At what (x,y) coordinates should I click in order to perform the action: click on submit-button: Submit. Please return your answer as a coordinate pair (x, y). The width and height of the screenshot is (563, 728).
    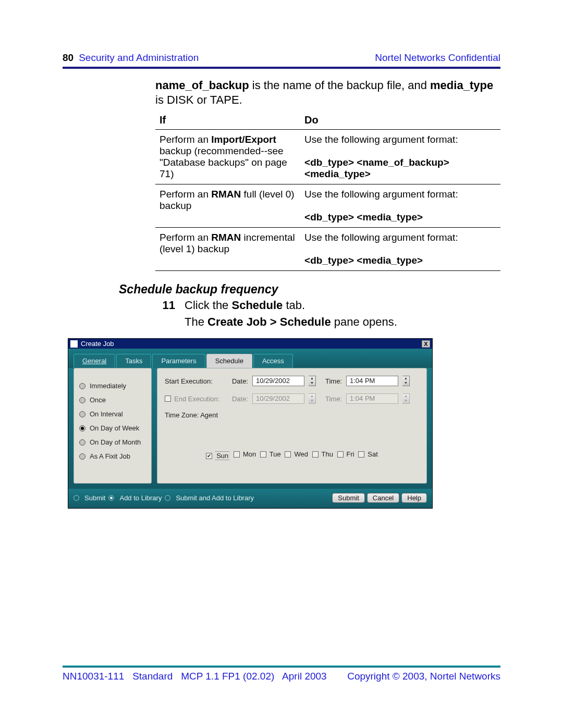
    Looking at the image, I should click on (348, 498).